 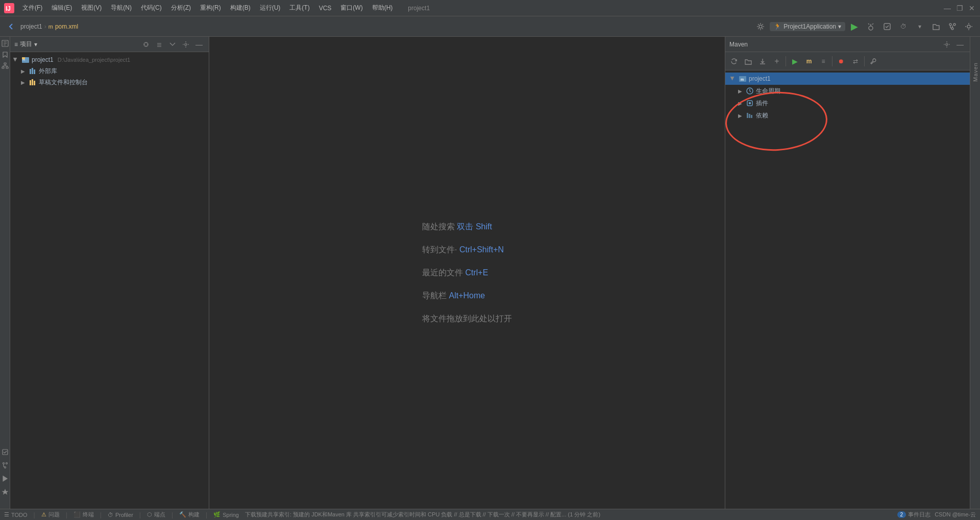 What do you see at coordinates (240, 8) in the screenshot?
I see `menu-build: 构建(B)` at bounding box center [240, 8].